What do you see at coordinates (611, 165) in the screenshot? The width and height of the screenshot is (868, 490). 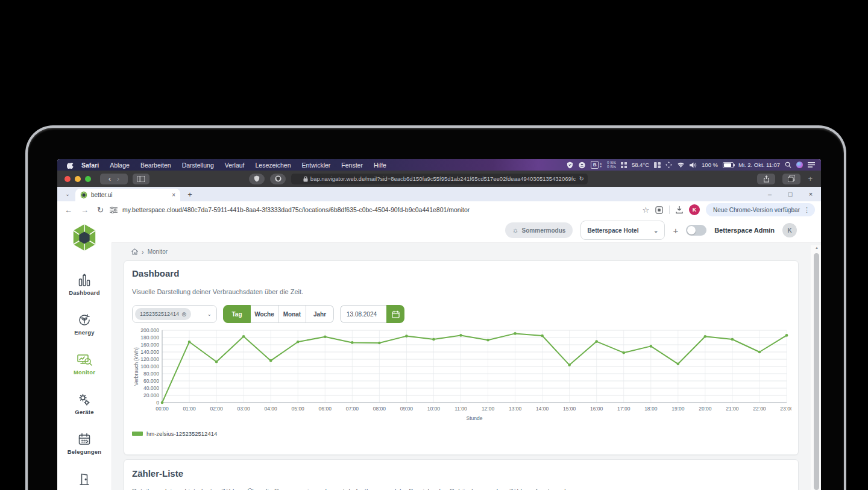 I see `network-rate-indicator: 0 B/s 0 B/s` at bounding box center [611, 165].